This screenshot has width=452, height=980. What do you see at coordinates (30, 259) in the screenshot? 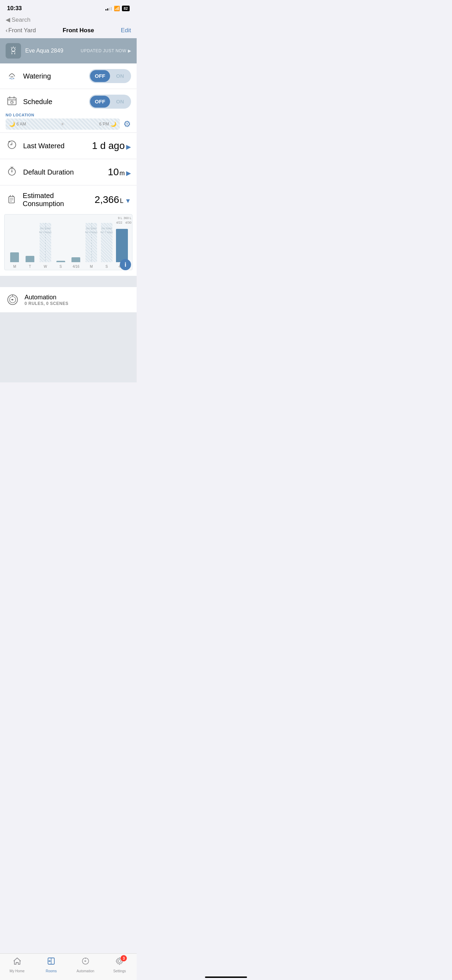
I see `chart-bar-t` at bounding box center [30, 259].